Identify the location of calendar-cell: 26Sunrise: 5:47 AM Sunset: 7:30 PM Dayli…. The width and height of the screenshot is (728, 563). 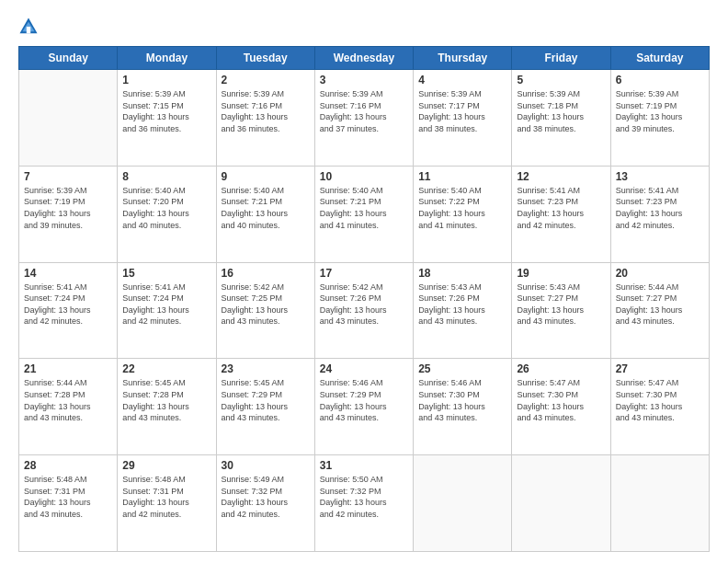
(561, 407).